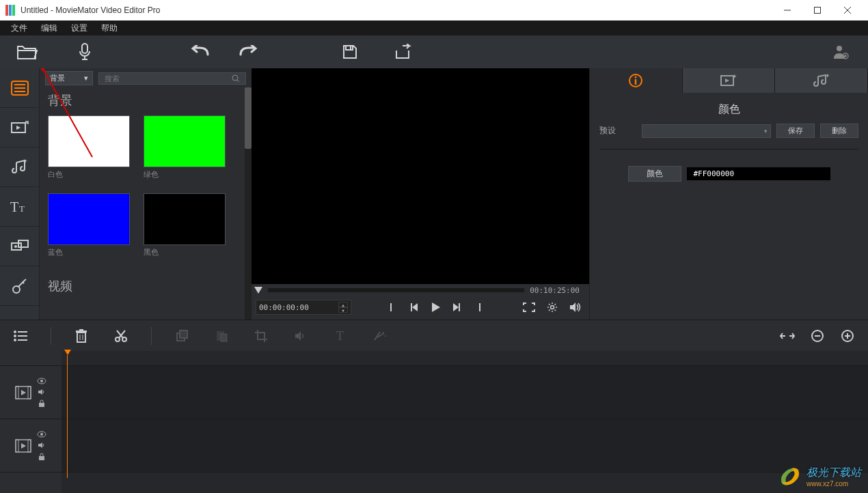 The height and width of the screenshot is (493, 868). What do you see at coordinates (839, 131) in the screenshot?
I see `preset-delete-button: 删除` at bounding box center [839, 131].